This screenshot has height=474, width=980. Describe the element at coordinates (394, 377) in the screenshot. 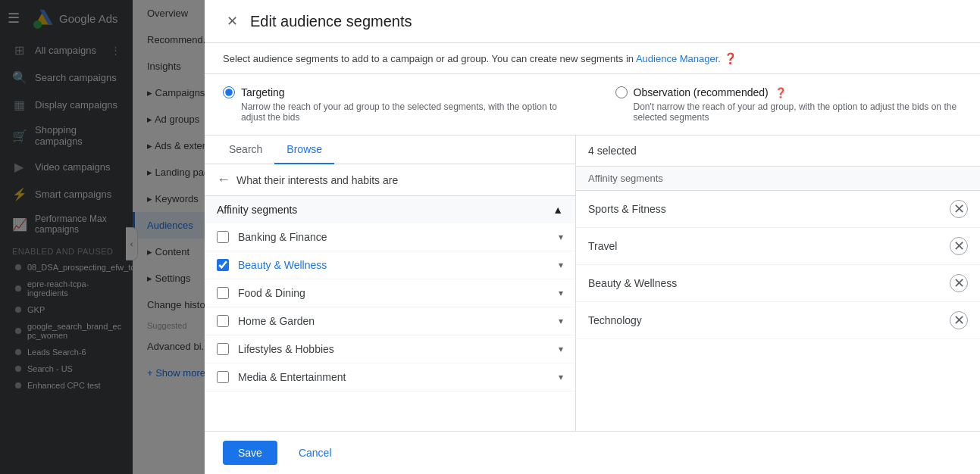

I see `segment-name-media: Media & Entertainment` at that location.